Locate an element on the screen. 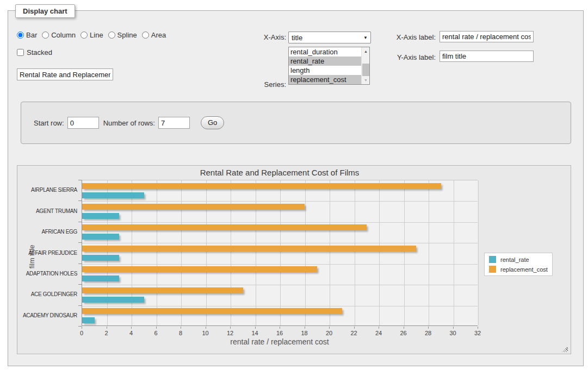 The image size is (588, 370). scroll-down-icon: ▼ is located at coordinates (366, 80).